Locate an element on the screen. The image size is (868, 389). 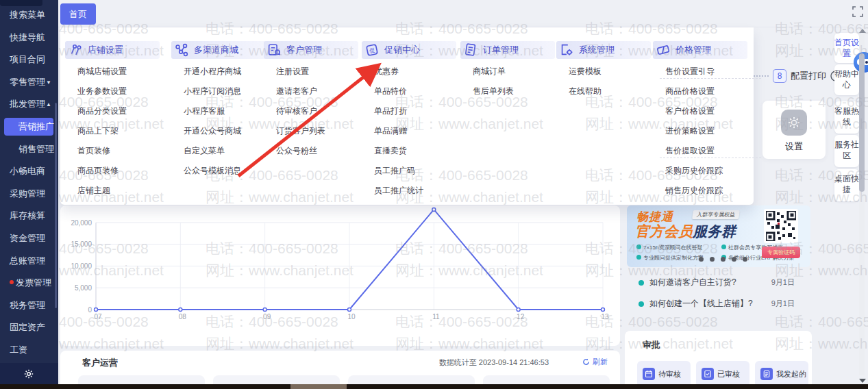
data-timestamp: 数据统计至 2023-09-14 21:46:53 is located at coordinates (494, 363).